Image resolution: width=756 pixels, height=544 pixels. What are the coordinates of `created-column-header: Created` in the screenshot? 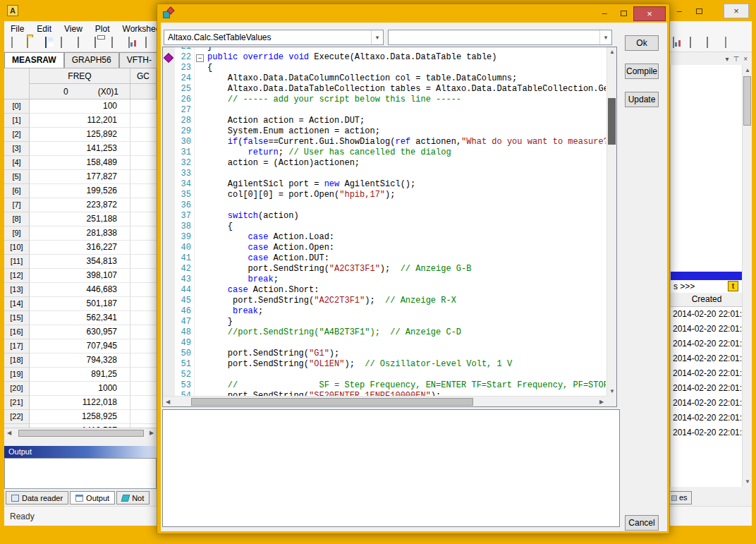 It's located at (707, 300).